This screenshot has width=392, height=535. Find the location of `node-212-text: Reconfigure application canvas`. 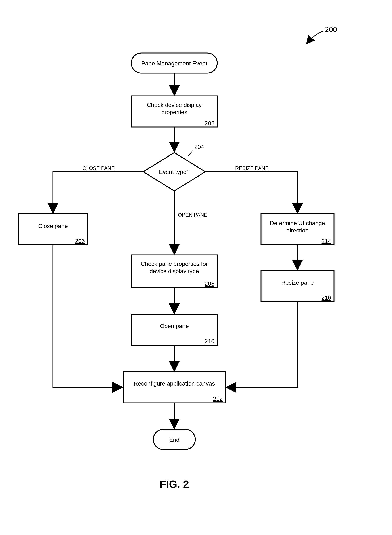

node-212-text: Reconfigure application canvas is located at coordinates (174, 383).